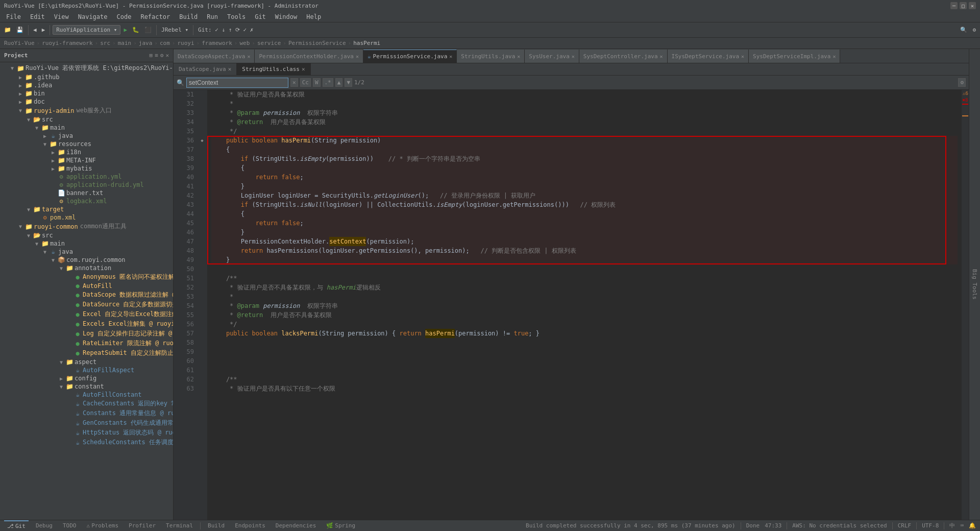 Image resolution: width=980 pixels, height=531 pixels. I want to click on git-status-btn: Git: ✓ ↓ ↑ ⟳ ✓ ✗, so click(226, 30).